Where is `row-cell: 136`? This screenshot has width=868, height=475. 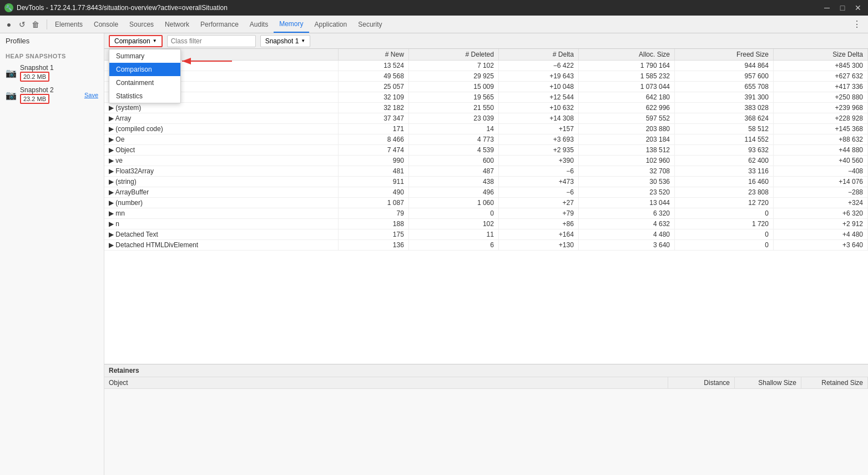 row-cell: 136 is located at coordinates (373, 246).